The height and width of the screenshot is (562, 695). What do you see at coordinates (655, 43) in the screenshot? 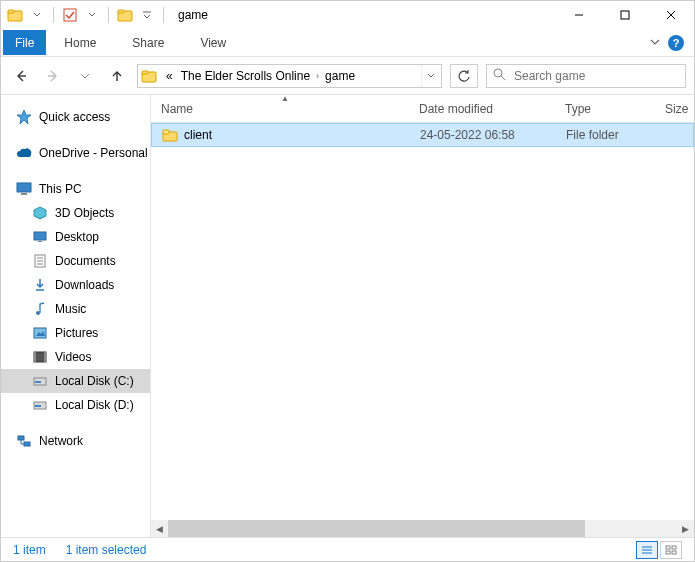
I see `ribbon-expand-icon` at bounding box center [655, 43].